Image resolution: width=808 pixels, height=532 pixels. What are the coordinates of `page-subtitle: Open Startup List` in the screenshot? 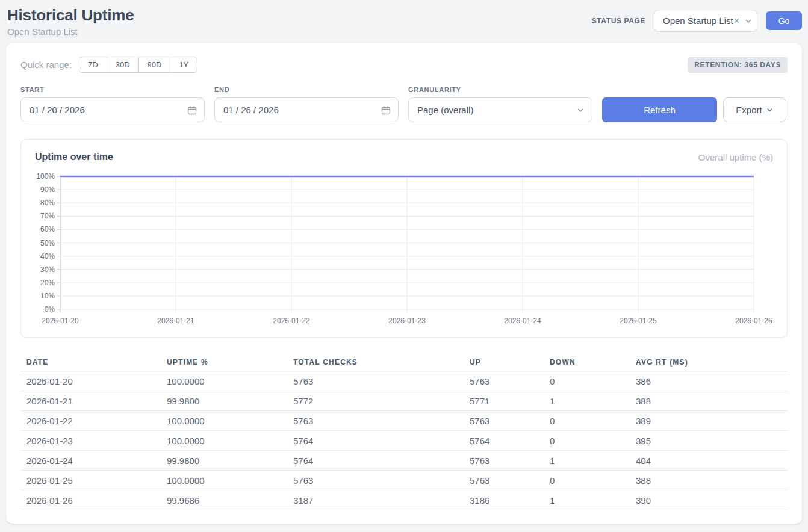 It's located at (70, 31).